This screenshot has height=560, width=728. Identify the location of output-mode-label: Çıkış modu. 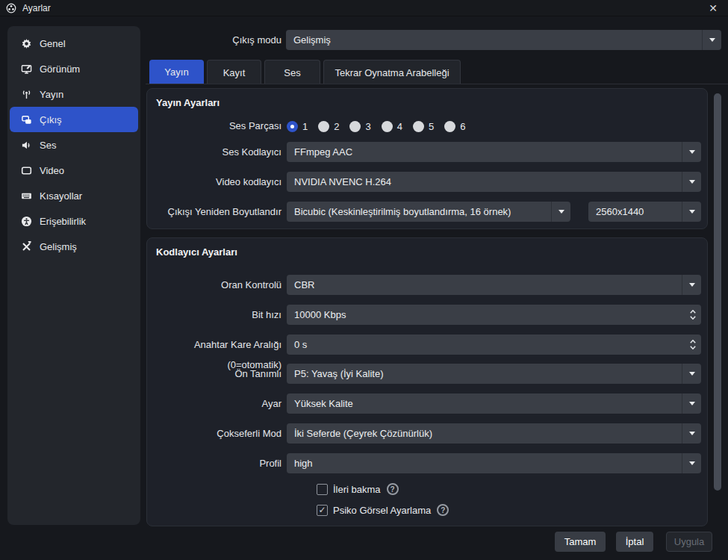
(140, 40).